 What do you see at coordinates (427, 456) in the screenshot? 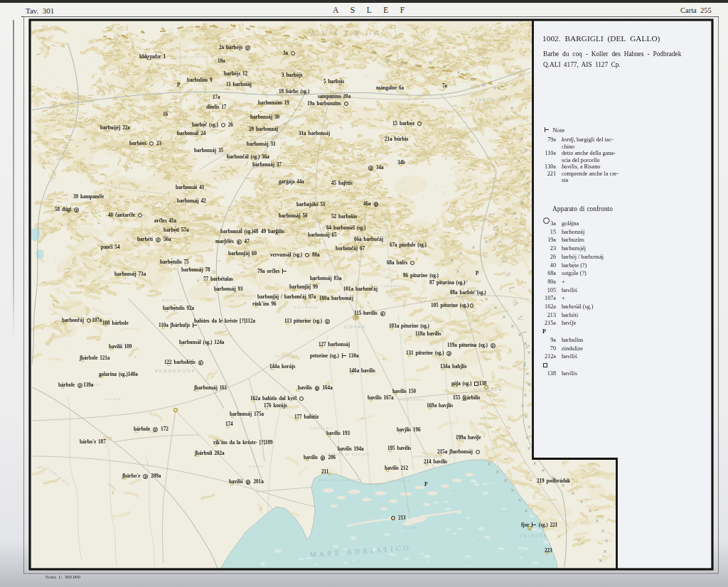
I see `svg-text: CERVIGNANO` at bounding box center [427, 456].